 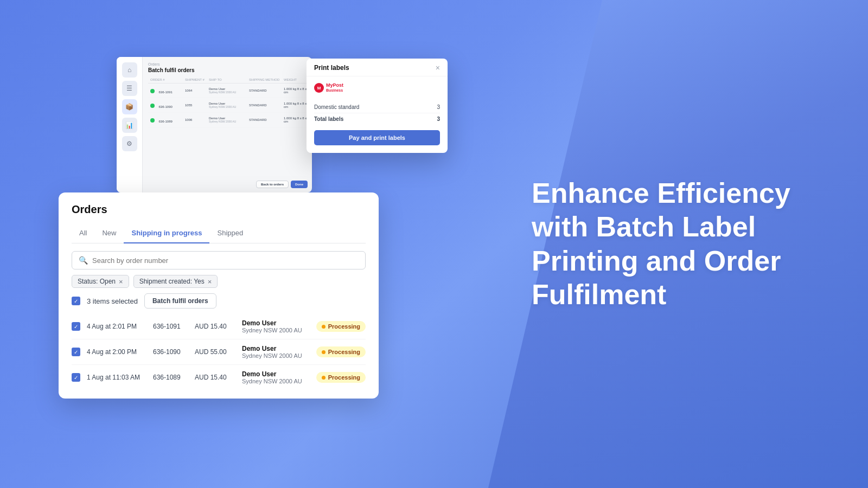 I want to click on print-modal-body: Domestic standard 3 Total labels 3 Pay a…, so click(x=377, y=125).